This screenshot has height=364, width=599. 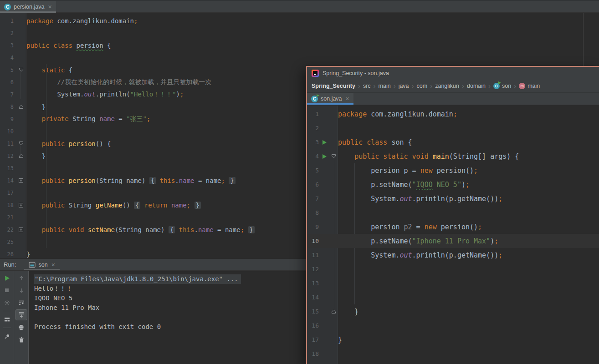 What do you see at coordinates (21, 303) in the screenshot?
I see `softwrap-icon` at bounding box center [21, 303].